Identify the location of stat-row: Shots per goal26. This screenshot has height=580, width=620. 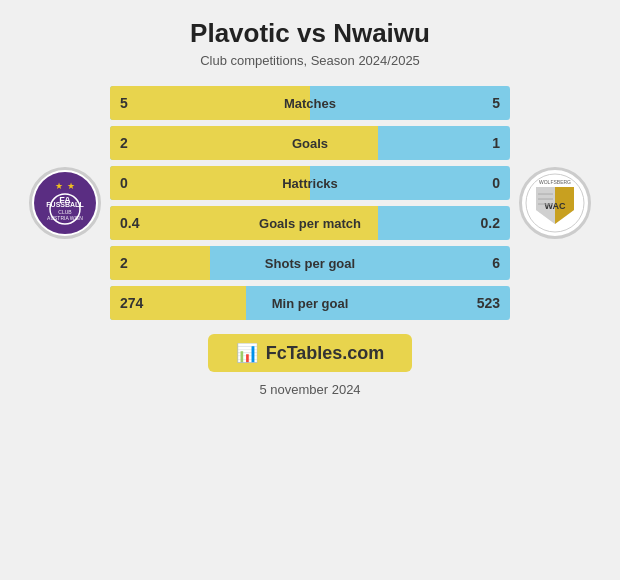
(310, 263).